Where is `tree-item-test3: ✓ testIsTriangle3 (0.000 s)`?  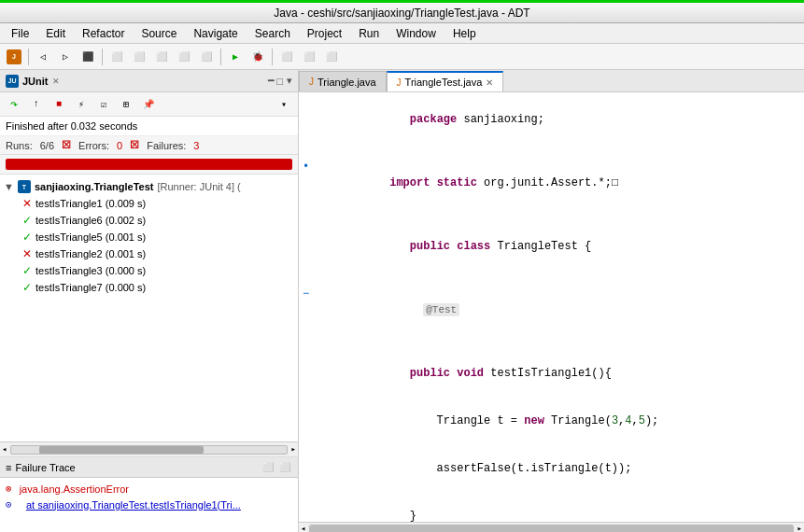
tree-item-test3: ✓ testIsTriangle3 (0.000 s) is located at coordinates (149, 271).